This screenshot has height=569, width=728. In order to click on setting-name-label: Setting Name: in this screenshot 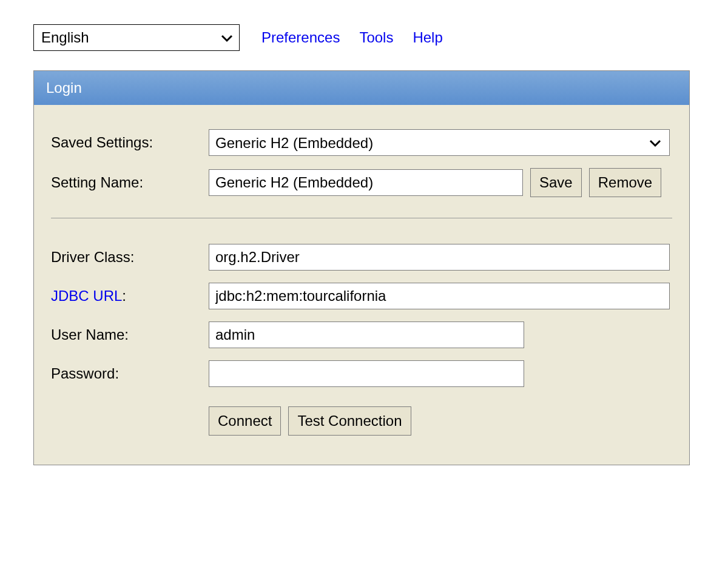, I will do `click(127, 183)`.